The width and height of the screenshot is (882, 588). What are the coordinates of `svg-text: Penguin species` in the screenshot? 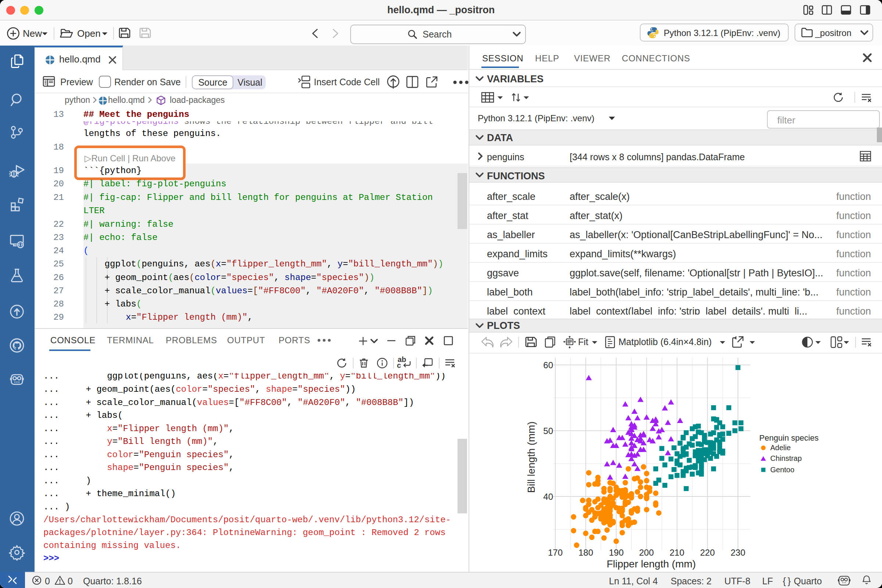 It's located at (789, 438).